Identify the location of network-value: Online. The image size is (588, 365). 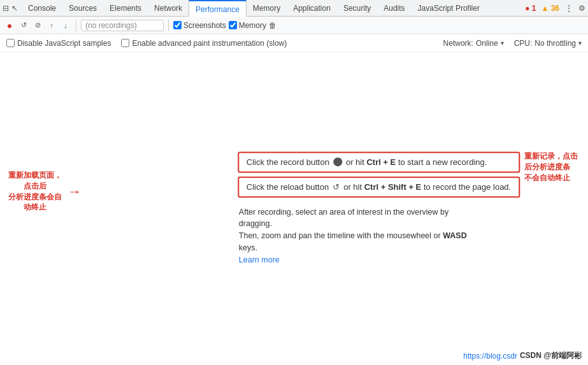
(487, 43).